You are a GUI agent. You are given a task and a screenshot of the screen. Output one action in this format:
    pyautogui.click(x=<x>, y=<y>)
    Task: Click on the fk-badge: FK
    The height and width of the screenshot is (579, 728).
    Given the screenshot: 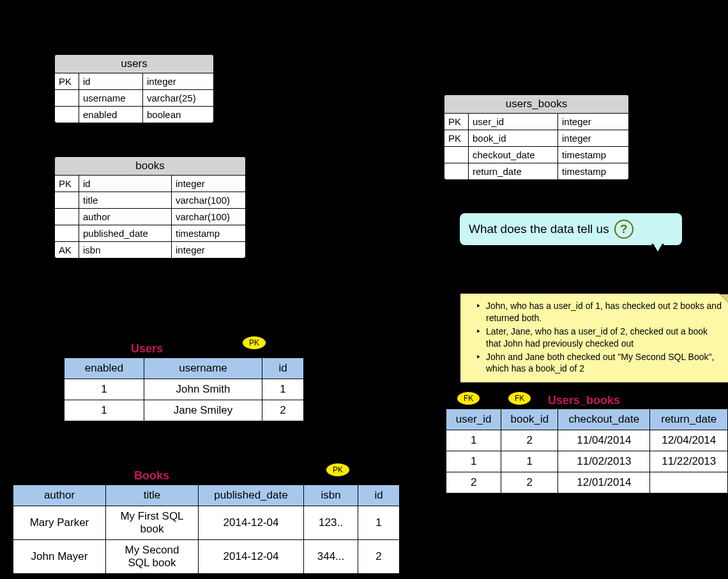 What is the action you would take?
    pyautogui.click(x=520, y=398)
    